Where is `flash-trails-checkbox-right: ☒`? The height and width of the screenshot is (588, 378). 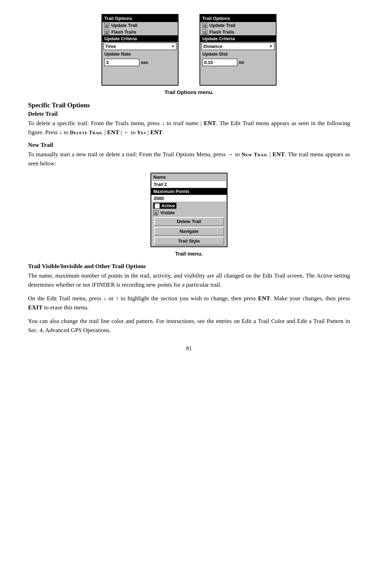
flash-trails-checkbox-right: ☒ is located at coordinates (205, 32).